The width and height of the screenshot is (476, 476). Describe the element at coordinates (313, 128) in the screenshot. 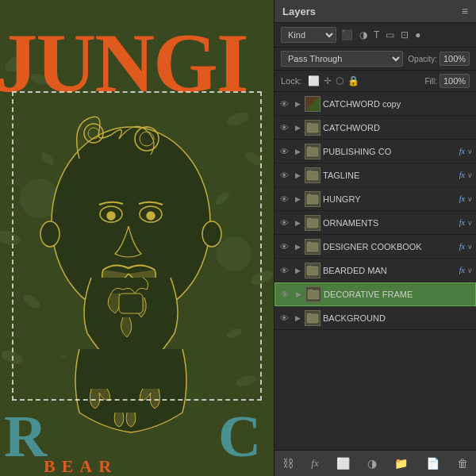

I see `layer-thumb-catchword` at that location.